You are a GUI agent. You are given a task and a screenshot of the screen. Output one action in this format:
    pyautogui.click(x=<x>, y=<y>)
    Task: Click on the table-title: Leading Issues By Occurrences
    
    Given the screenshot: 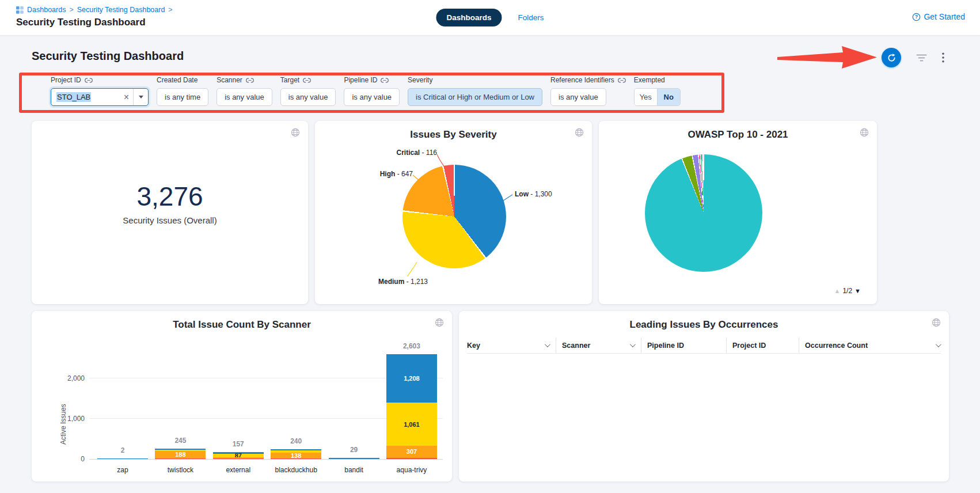 What is the action you would take?
    pyautogui.click(x=704, y=325)
    